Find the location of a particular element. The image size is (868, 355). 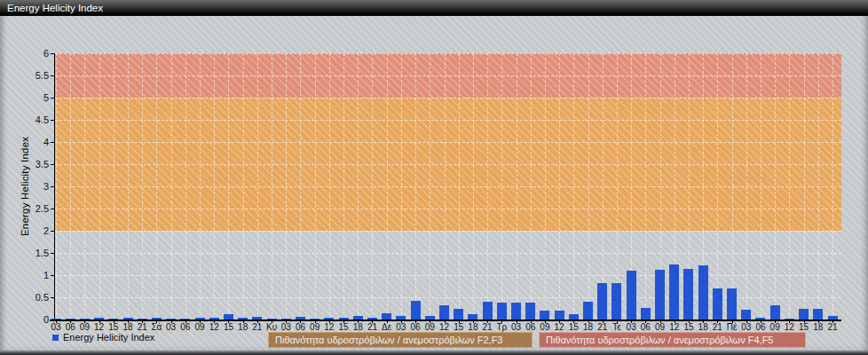

probability-label-f4f5: Πιθανότητα υδροστρόβιλων / ανεμοστρόβιλω… is located at coordinates (673, 340).